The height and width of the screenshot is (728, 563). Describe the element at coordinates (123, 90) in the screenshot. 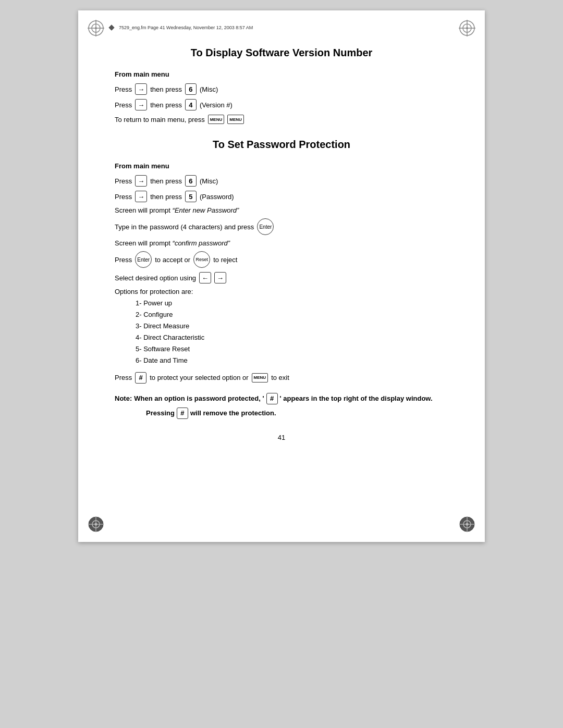

I see `section1-press-text-1: Press` at that location.